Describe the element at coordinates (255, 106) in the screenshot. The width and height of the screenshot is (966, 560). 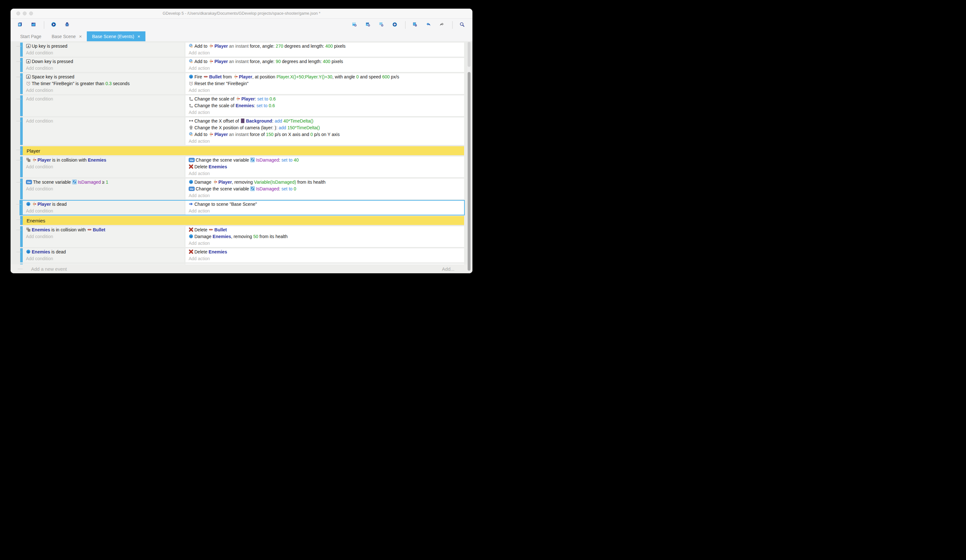
I see `text-segment: :` at that location.